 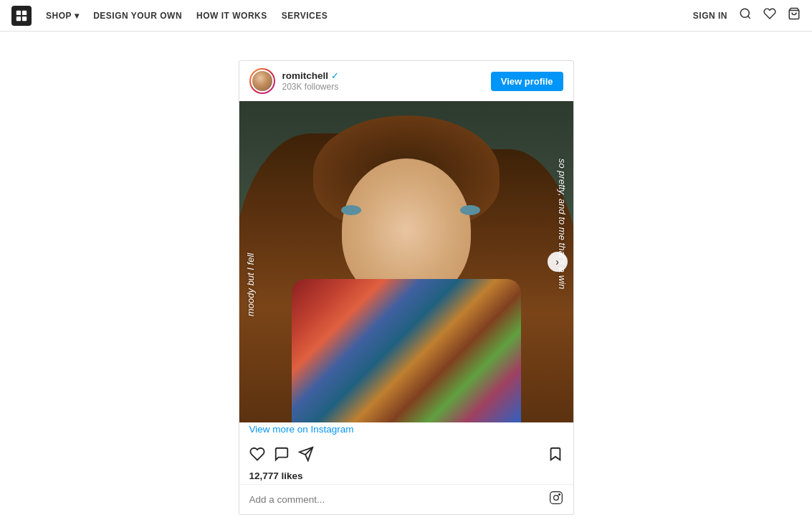 I want to click on next-slide-button: ›, so click(x=558, y=262).